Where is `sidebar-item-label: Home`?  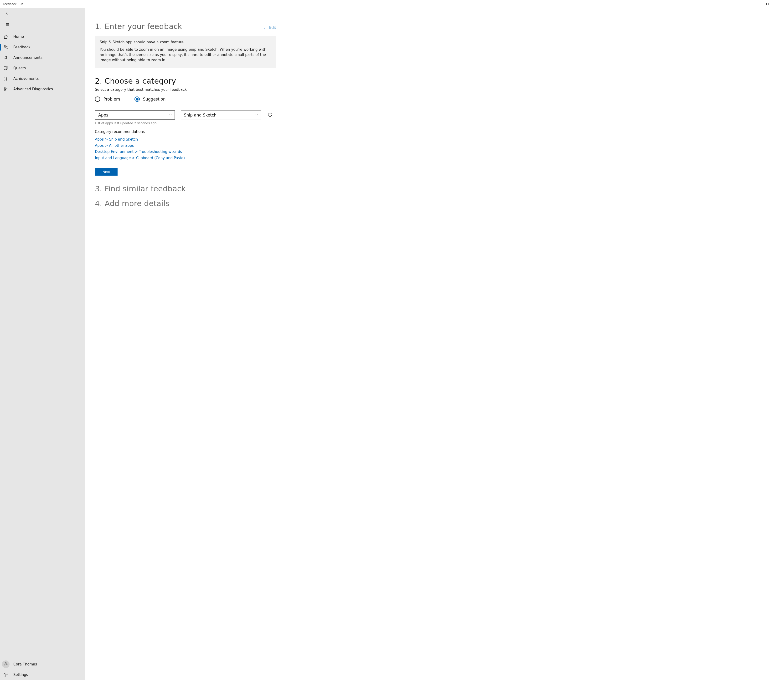 sidebar-item-label: Home is located at coordinates (19, 36).